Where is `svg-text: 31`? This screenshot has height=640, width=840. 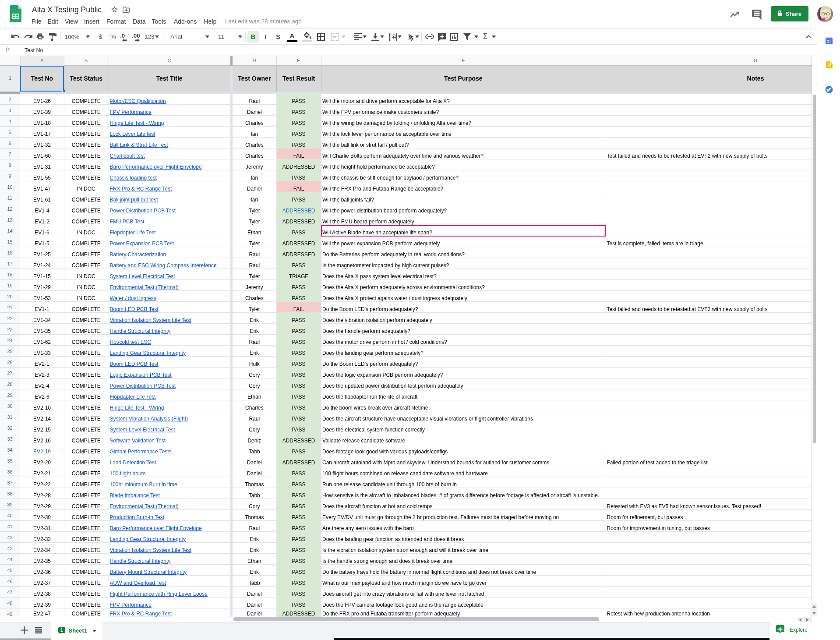
svg-text: 31 is located at coordinates (829, 42).